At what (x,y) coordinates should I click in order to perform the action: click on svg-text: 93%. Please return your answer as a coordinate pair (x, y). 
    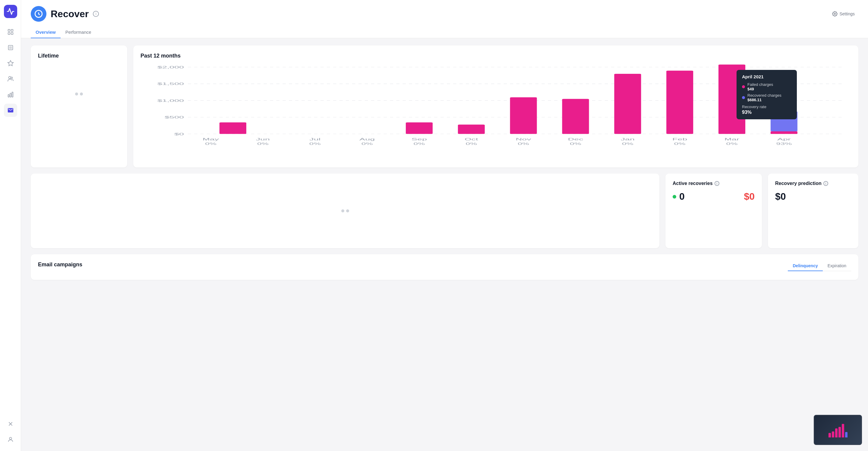
    Looking at the image, I should click on (784, 143).